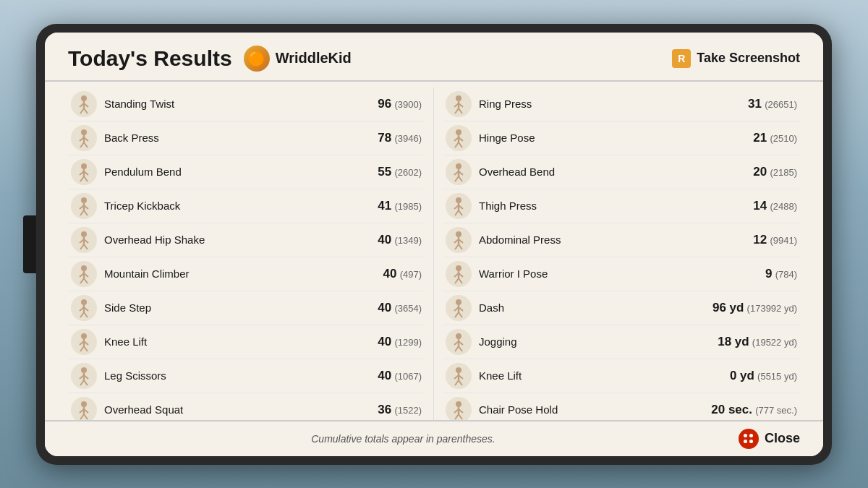 Image resolution: width=868 pixels, height=488 pixels. What do you see at coordinates (742, 376) in the screenshot?
I see `main-score: 0 yd` at bounding box center [742, 376].